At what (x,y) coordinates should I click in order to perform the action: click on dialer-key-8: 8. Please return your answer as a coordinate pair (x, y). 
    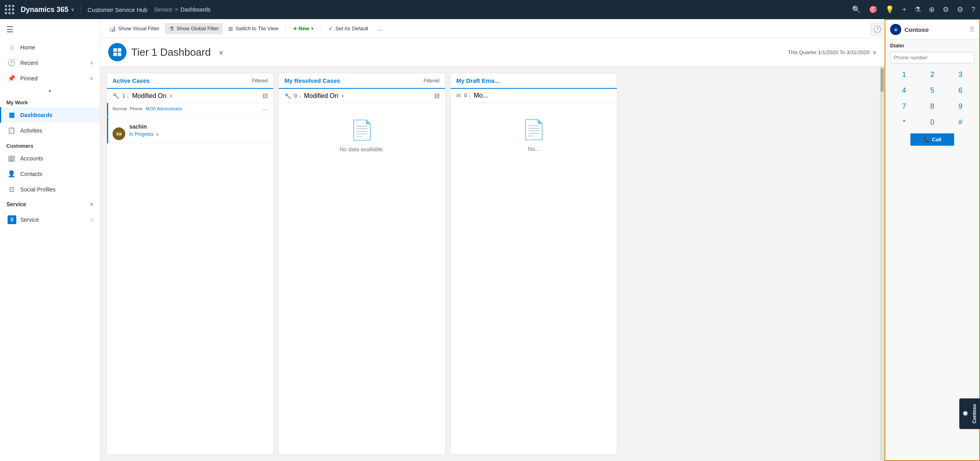
    Looking at the image, I should click on (932, 106).